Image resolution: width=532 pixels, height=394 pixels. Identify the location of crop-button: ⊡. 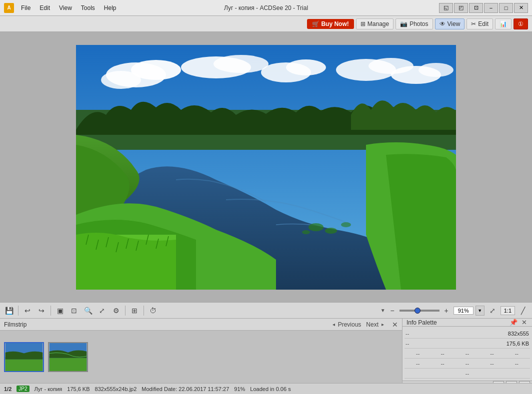
(74, 311).